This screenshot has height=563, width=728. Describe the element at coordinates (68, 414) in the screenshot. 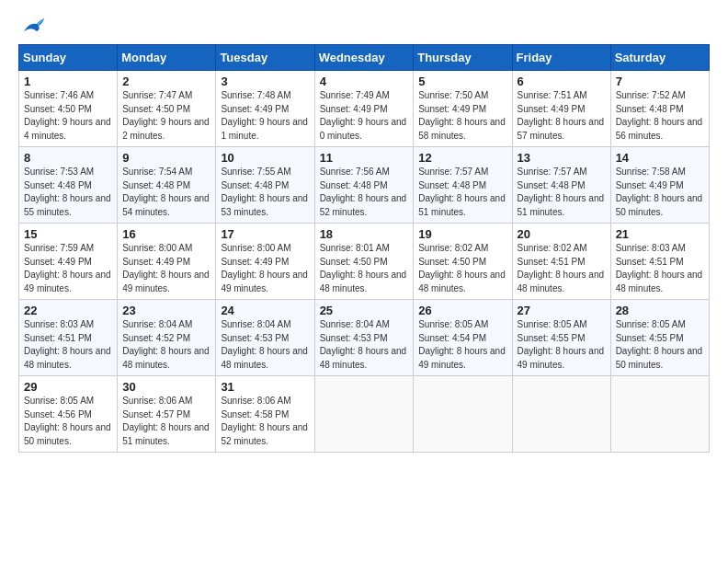

I see `calendar-cell: 29 Sunrise: 8:05 AMSunset: 4:56 PMDaylig…` at that location.